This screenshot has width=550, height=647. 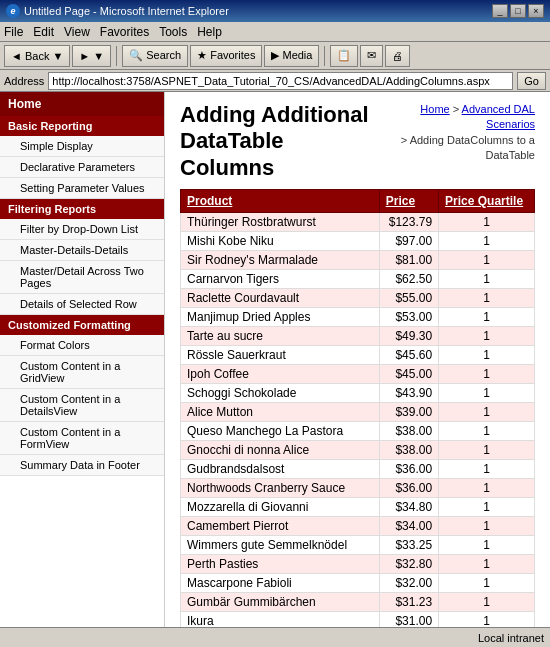 What do you see at coordinates (358, 488) in the screenshot?
I see `table-row: Northwoods Cranberry Sauce$36.001` at bounding box center [358, 488].